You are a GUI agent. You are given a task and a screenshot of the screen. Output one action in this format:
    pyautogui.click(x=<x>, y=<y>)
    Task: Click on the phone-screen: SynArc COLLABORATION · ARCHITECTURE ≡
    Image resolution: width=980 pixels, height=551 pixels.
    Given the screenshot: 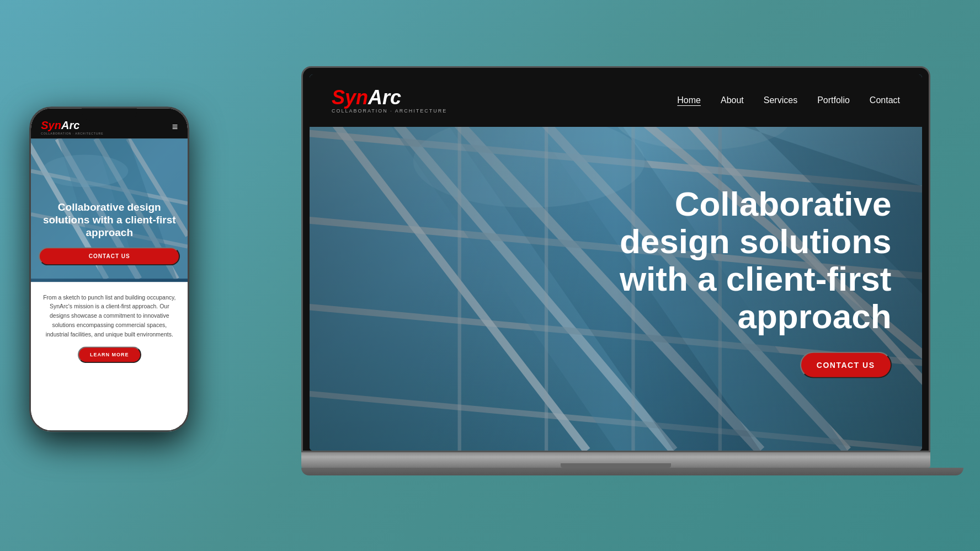 What is the action you would take?
    pyautogui.click(x=109, y=269)
    